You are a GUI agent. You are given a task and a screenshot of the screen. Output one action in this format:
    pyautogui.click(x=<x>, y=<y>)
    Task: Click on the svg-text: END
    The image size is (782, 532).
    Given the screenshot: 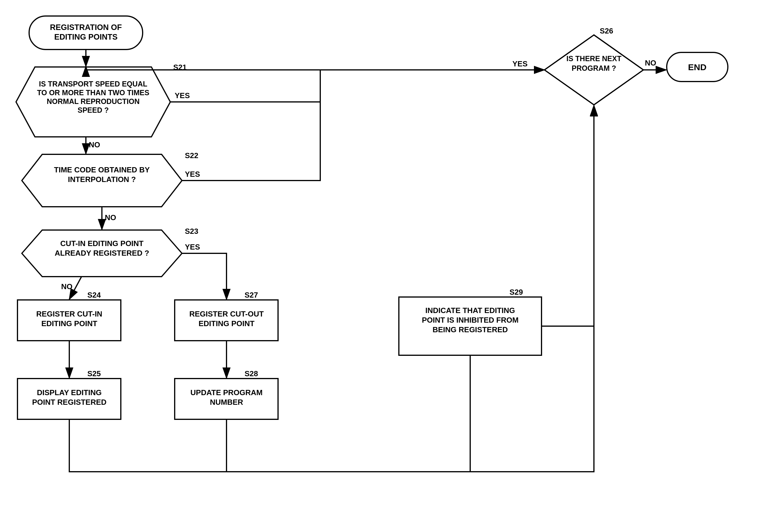 What is the action you would take?
    pyautogui.click(x=697, y=67)
    